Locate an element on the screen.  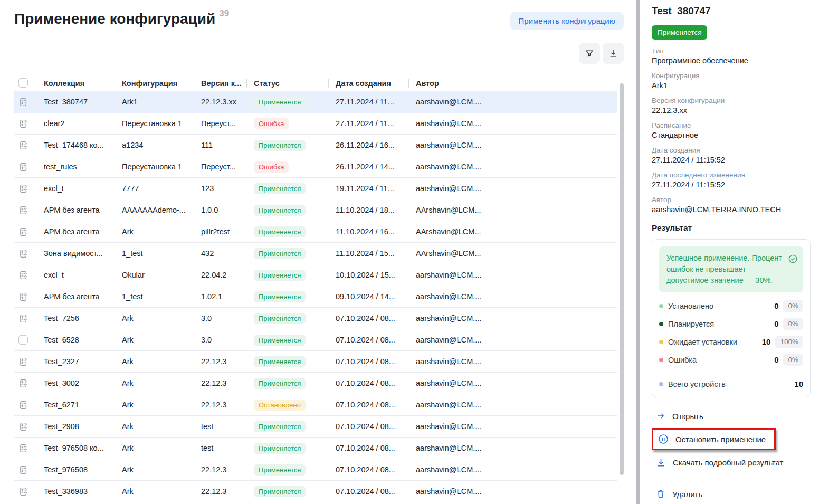
stat-planned: Планируется 0 0% is located at coordinates (731, 324).